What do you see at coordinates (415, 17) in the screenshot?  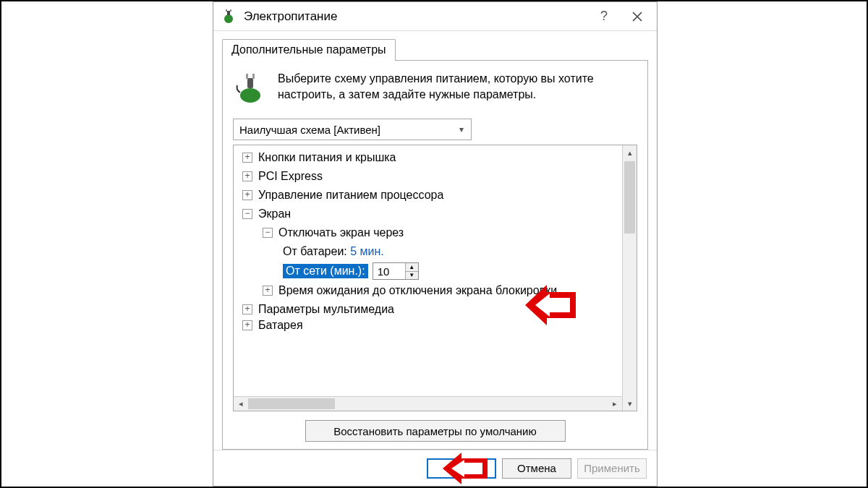 I see `window-title: Электропитание` at bounding box center [415, 17].